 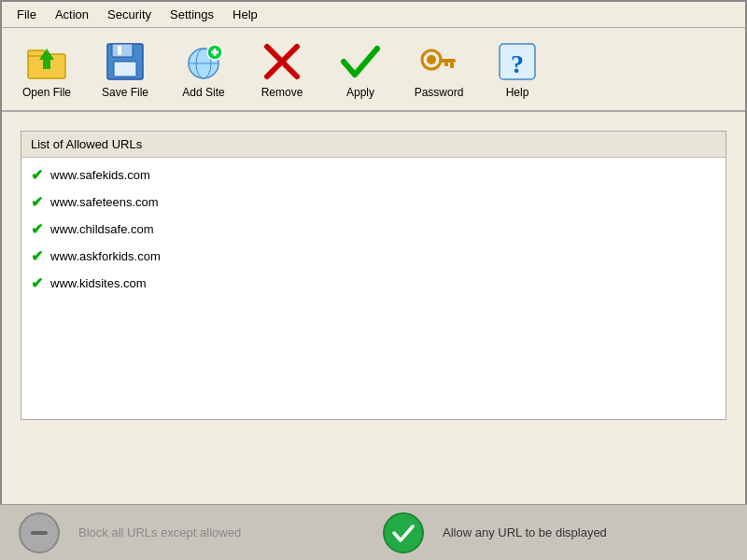 What do you see at coordinates (204, 69) in the screenshot?
I see `add-site-button: Add Site` at bounding box center [204, 69].